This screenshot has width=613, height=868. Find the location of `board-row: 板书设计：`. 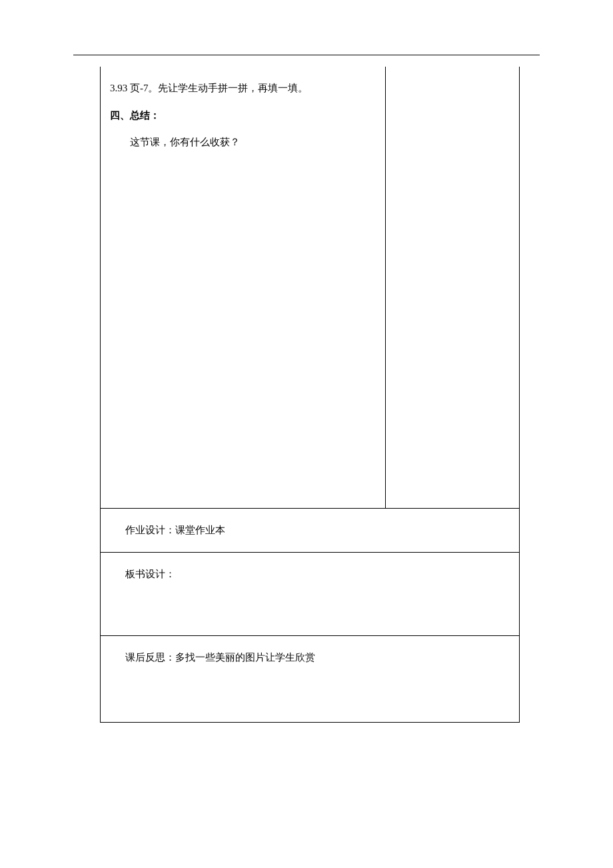

board-row: 板书设计： is located at coordinates (310, 593).